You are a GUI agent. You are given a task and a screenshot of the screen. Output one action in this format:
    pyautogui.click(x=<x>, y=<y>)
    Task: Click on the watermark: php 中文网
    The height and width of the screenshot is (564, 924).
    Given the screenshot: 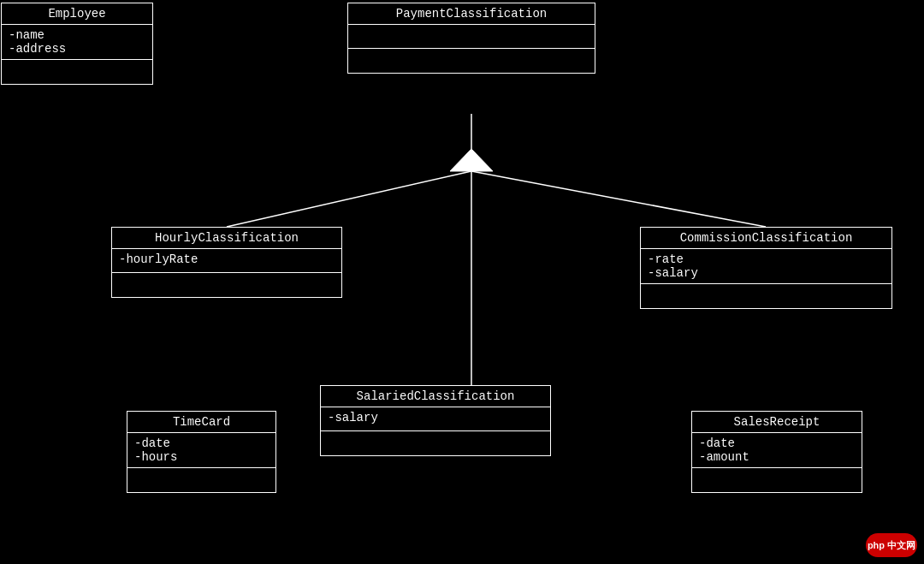 What is the action you would take?
    pyautogui.click(x=891, y=545)
    